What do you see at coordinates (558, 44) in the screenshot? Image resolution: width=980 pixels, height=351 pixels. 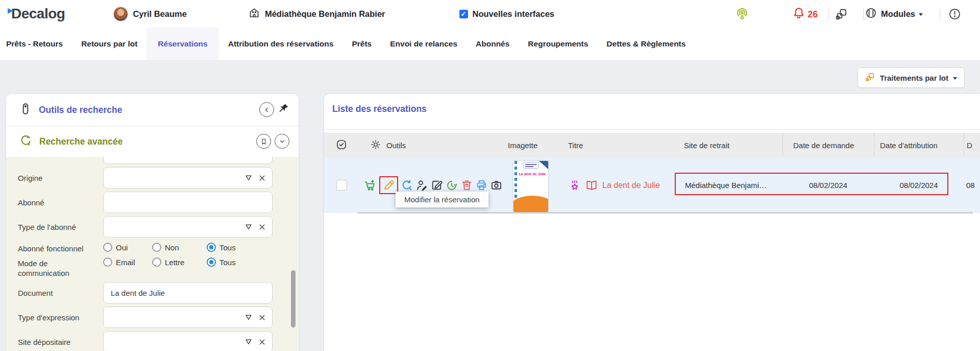 I see `tab-regroupements: Regroupements` at bounding box center [558, 44].